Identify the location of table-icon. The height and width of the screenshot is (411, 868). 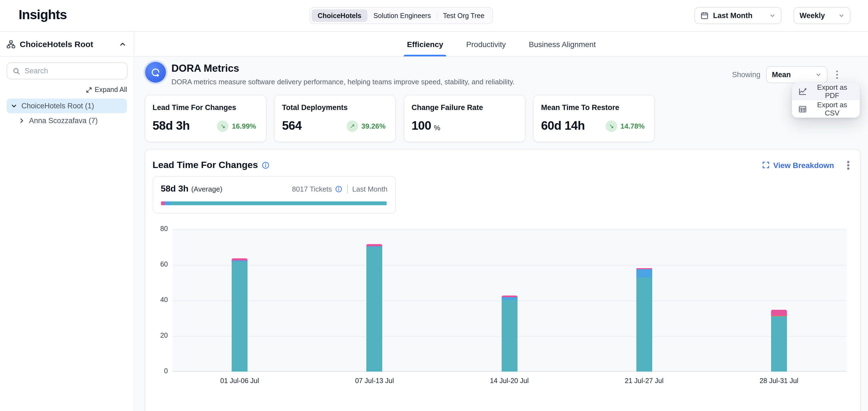
(803, 109).